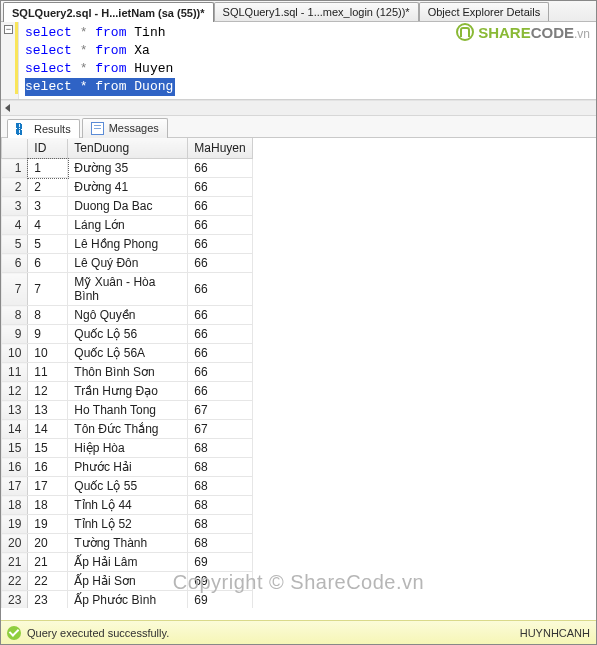 The height and width of the screenshot is (645, 597). What do you see at coordinates (128, 524) in the screenshot?
I see `table-row: 1919Tỉnh Lộ 5268` at bounding box center [128, 524].